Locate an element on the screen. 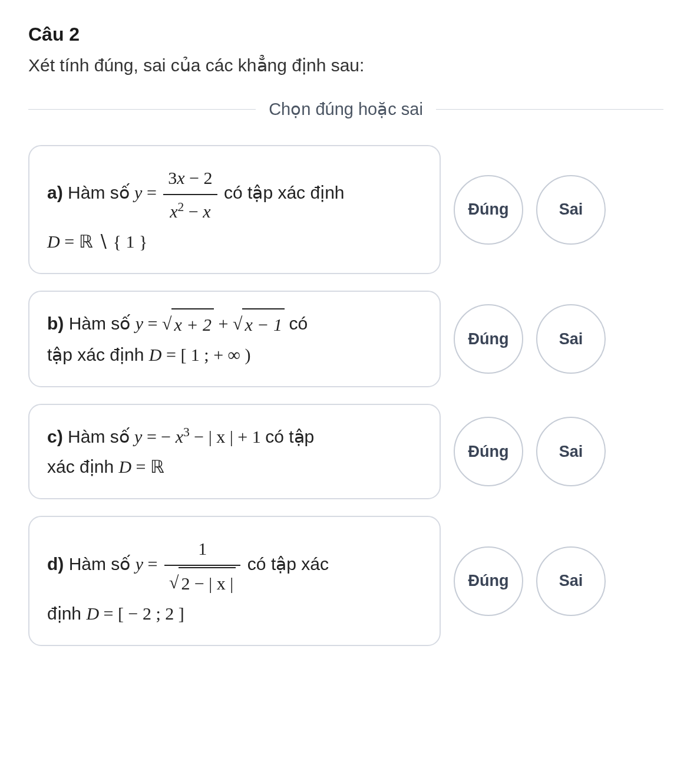 Image resolution: width=687 pixels, height=784 pixels. var-y-c: y is located at coordinates (138, 436).